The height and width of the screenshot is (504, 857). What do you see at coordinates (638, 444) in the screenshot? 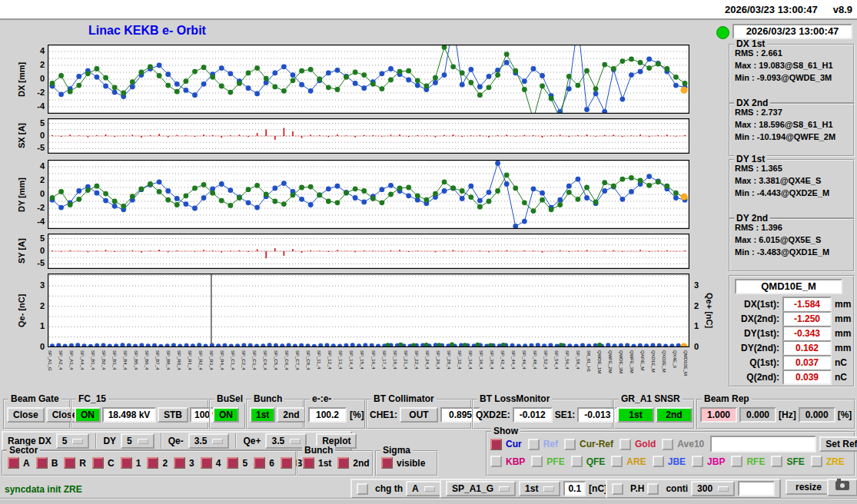
I see `show-gold-checkbox: Gold` at bounding box center [638, 444].